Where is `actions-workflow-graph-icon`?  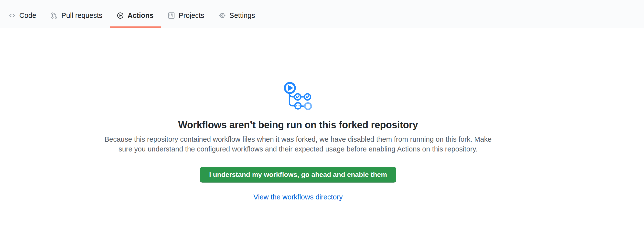 actions-workflow-graph-icon is located at coordinates (298, 97).